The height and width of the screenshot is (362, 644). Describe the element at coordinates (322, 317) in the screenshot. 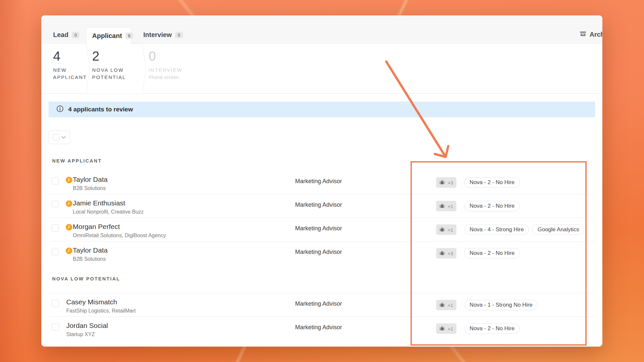

I see `candidate-list-2: Casey Mismatch FastShip Logistics, Retai…` at that location.